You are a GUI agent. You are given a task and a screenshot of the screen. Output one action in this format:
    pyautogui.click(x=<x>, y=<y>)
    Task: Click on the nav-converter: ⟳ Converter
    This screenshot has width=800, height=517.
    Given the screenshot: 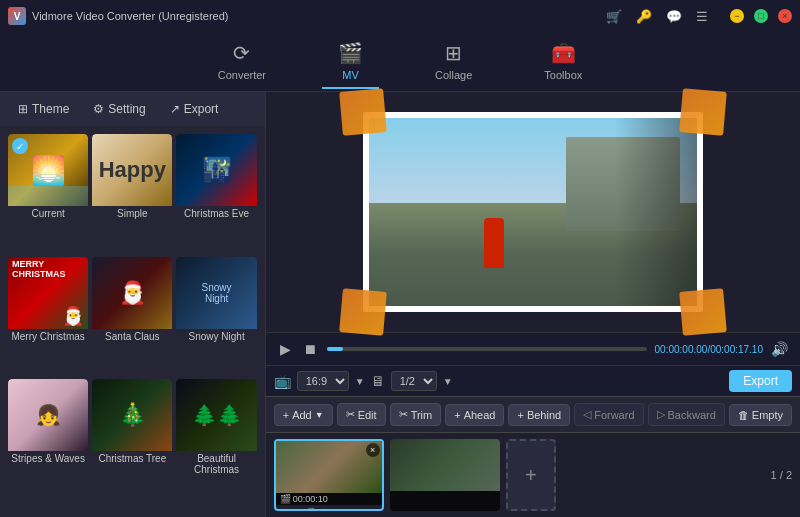 What is the action you would take?
    pyautogui.click(x=242, y=62)
    